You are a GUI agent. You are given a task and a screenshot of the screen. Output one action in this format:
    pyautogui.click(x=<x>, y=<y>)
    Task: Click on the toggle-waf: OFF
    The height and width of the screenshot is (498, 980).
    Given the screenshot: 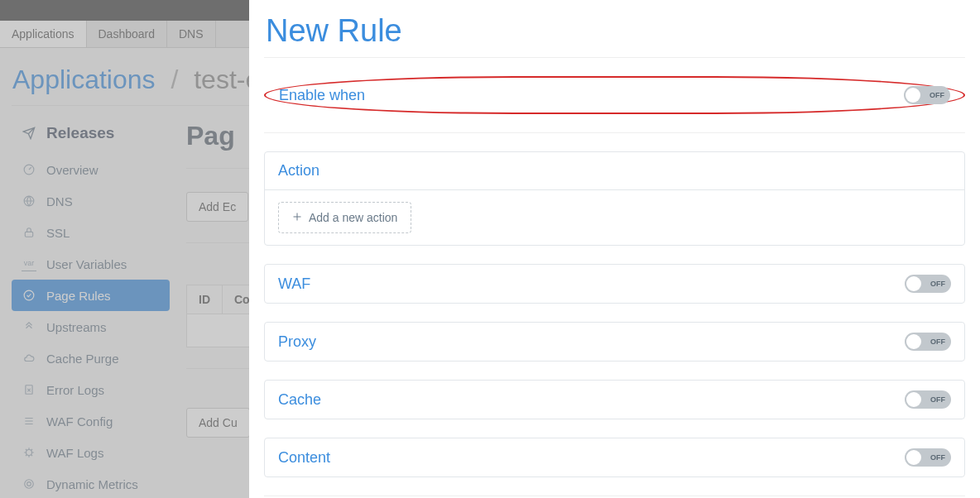 What is the action you would take?
    pyautogui.click(x=928, y=284)
    